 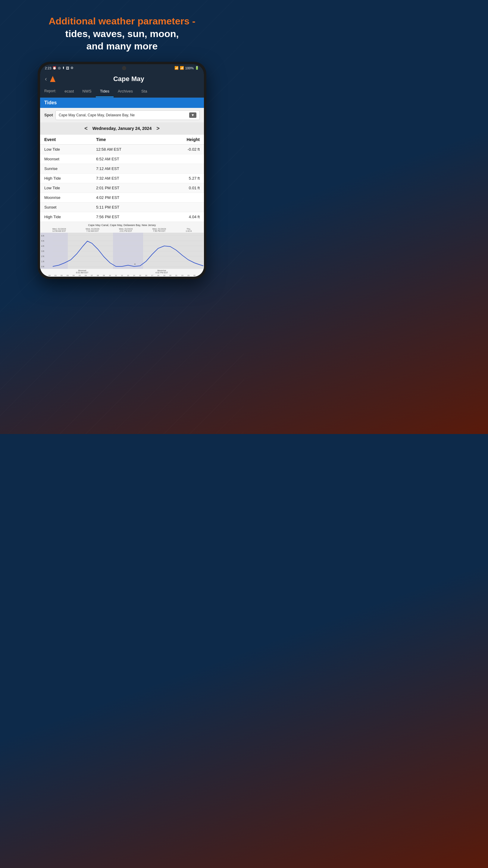 What do you see at coordinates (116, 276) in the screenshot?
I see `hour-label: 11` at bounding box center [116, 276].